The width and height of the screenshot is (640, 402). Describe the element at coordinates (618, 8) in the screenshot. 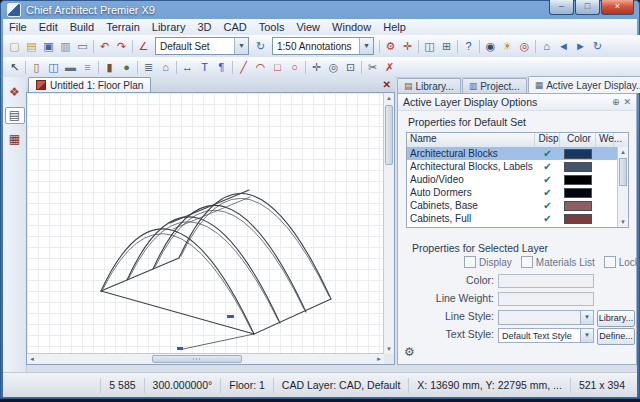

I see `close-button: ×` at that location.